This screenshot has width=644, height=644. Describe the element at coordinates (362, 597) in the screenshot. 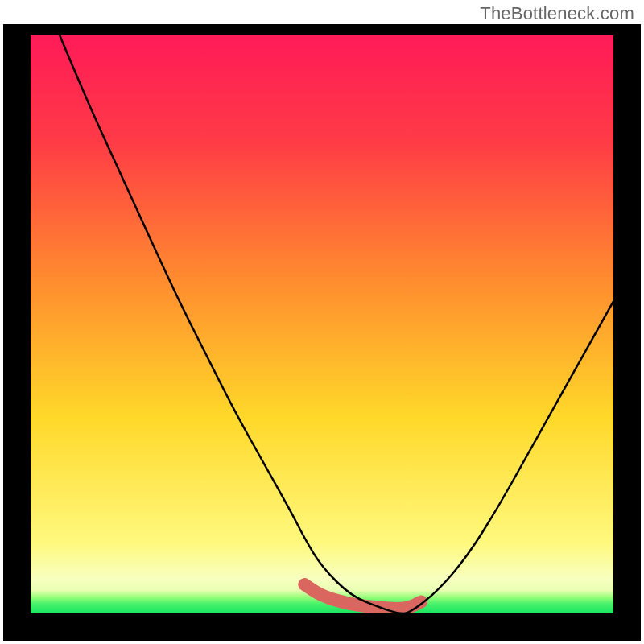

I see `trough-highlight` at that location.